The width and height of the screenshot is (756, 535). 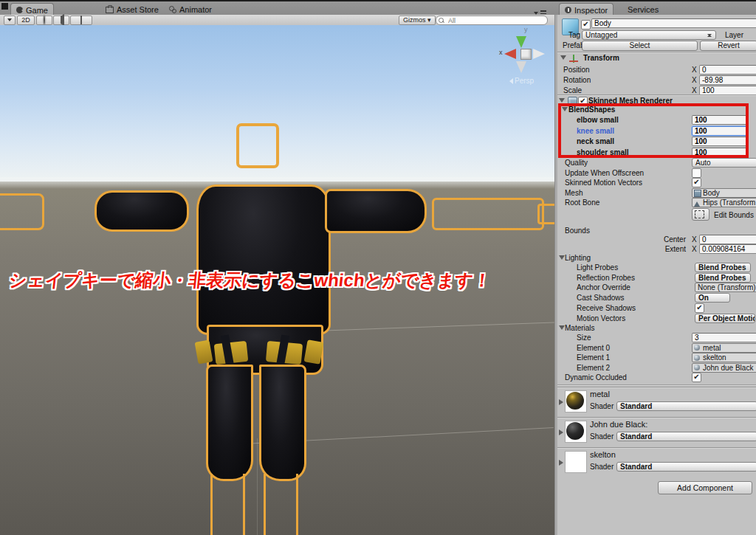 I want to click on prefab-revert-button: Revert, so click(x=728, y=46).